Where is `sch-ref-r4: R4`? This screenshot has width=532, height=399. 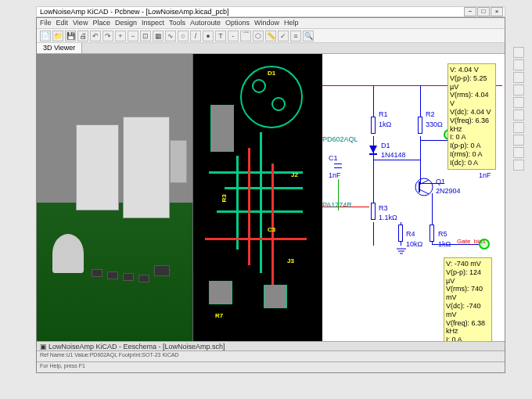 sch-ref-r4: R4 is located at coordinates (411, 234).